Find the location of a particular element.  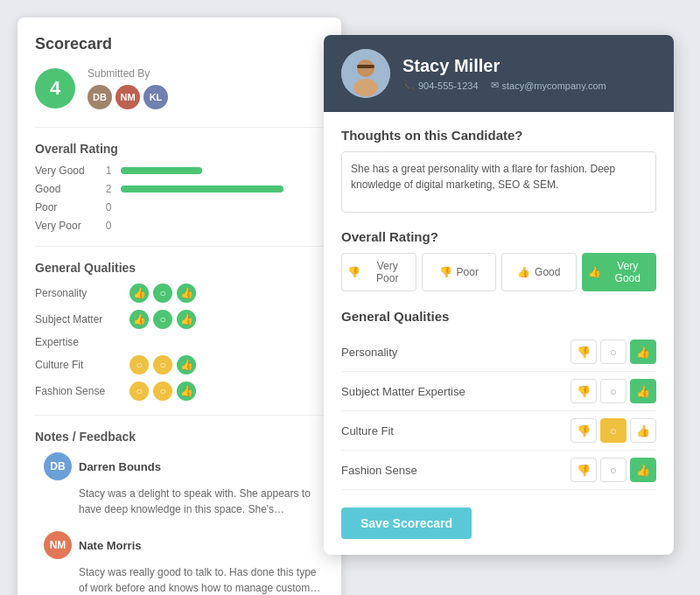

avatar-3: KL is located at coordinates (156, 97).